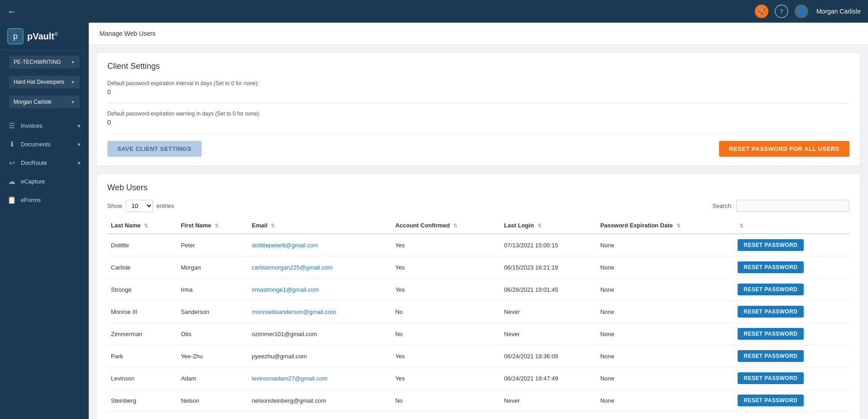 The image size is (868, 419). I want to click on org-label: PE-TECHWRITING, so click(37, 62).